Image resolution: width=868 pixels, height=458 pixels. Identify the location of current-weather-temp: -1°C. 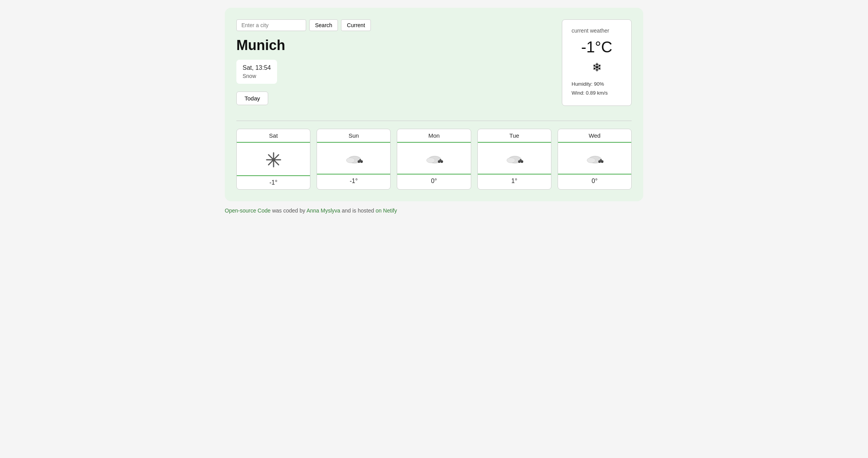
(597, 47).